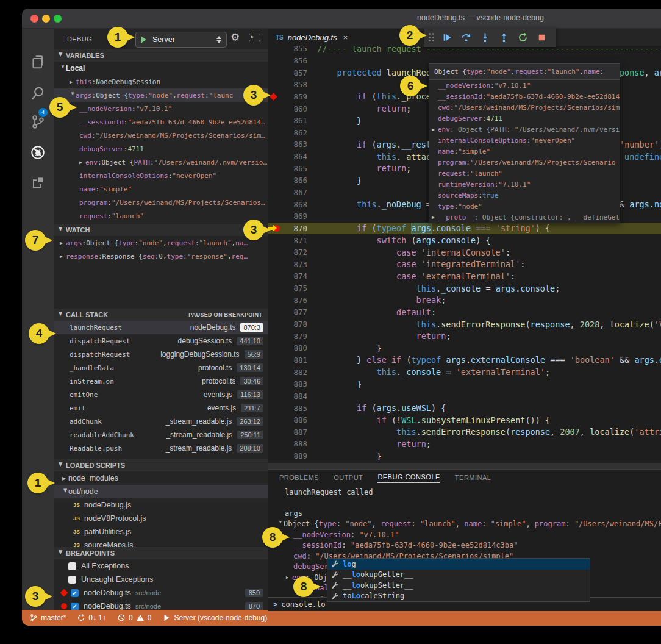 This screenshot has height=644, width=661. Describe the element at coordinates (473, 478) in the screenshot. I see `panel-tab-terminal: TERMINAL` at that location.